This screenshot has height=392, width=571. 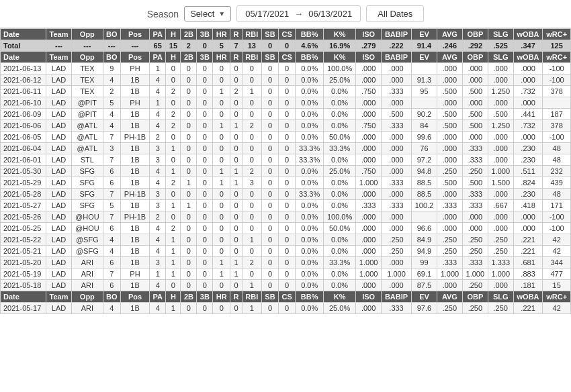 What do you see at coordinates (136, 274) in the screenshot?
I see `cell-pos: PH` at bounding box center [136, 274].